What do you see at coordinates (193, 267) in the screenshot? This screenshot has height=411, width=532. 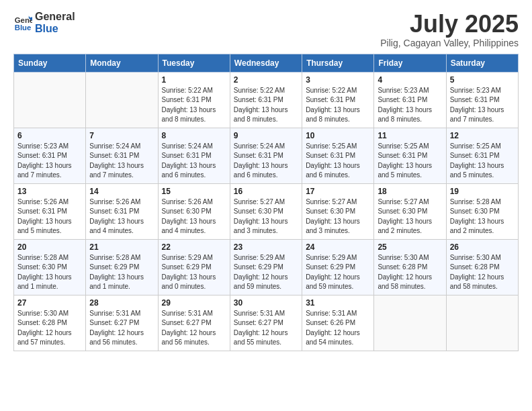 I see `calendar-cell: 22Sunrise: 5:29 AM Sunset: 6:29 PM Dayli…` at bounding box center [193, 267].